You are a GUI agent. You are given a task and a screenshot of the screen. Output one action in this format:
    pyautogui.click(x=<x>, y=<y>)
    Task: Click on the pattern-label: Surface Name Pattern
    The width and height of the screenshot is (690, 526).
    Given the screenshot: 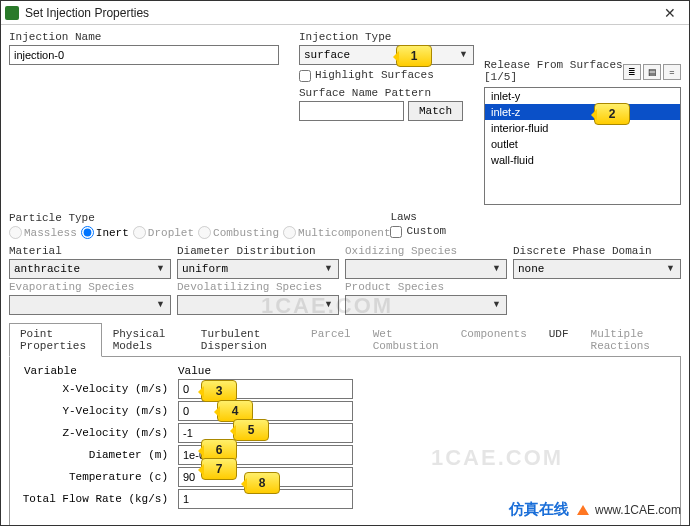 What is the action you would take?
    pyautogui.click(x=392, y=93)
    